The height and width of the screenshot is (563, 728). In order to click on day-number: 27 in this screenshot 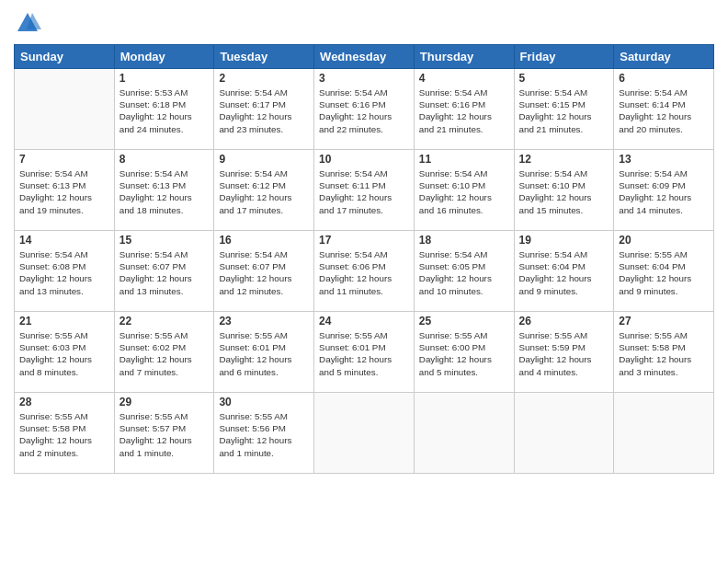, I will do `click(664, 321)`.